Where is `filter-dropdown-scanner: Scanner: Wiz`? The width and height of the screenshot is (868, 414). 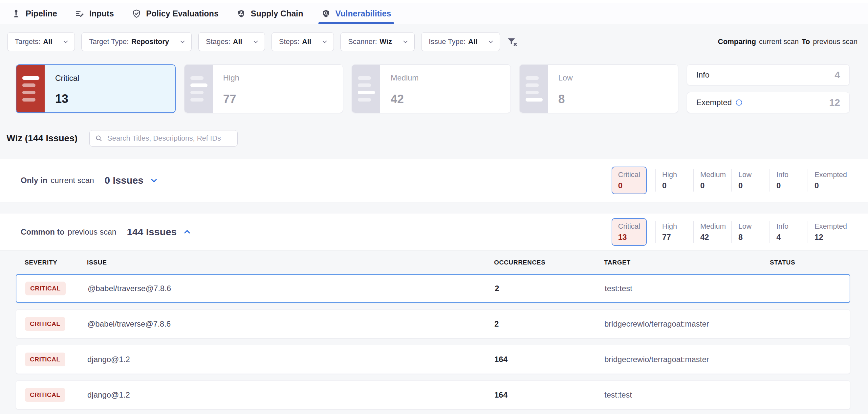 filter-dropdown-scanner: Scanner: Wiz is located at coordinates (377, 42).